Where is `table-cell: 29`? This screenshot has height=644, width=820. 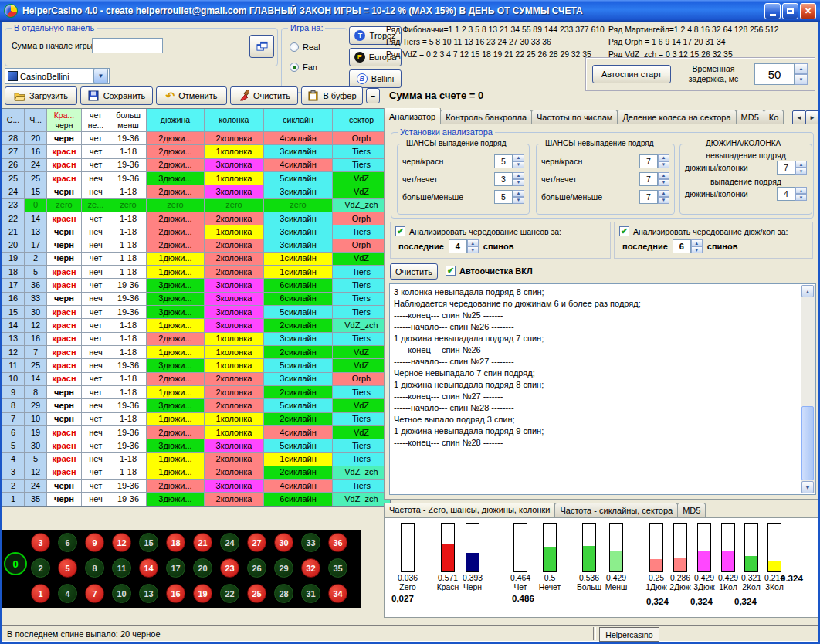
table-cell: 29 is located at coordinates (36, 405).